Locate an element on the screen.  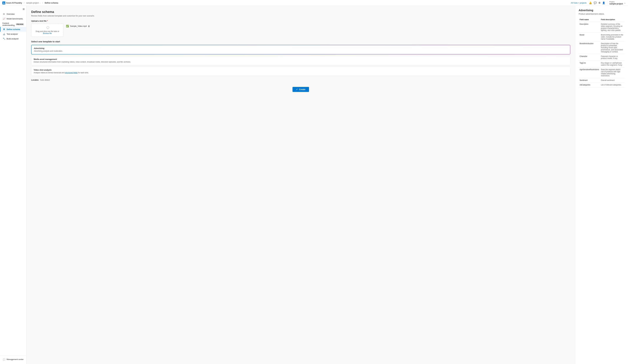
field-desc-cell: Detailed summary of the video segment, f… is located at coordinates (612, 27).